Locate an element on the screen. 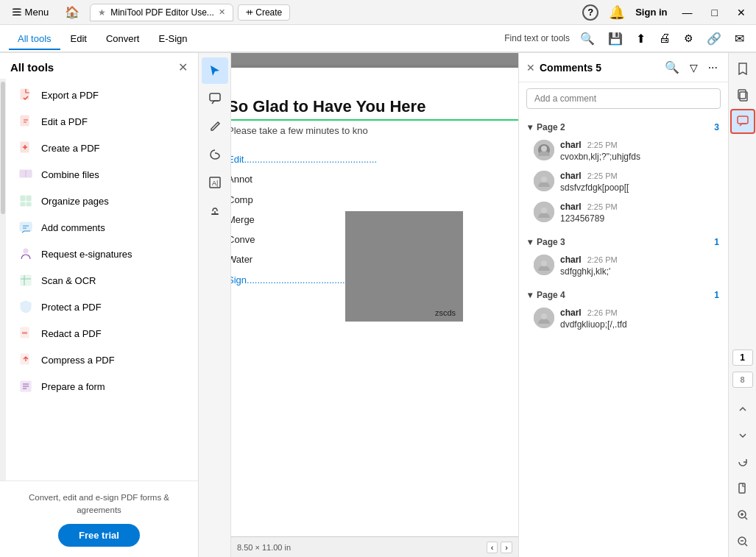 This screenshot has width=756, height=557. export-pdf-icon is located at coordinates (26, 95).